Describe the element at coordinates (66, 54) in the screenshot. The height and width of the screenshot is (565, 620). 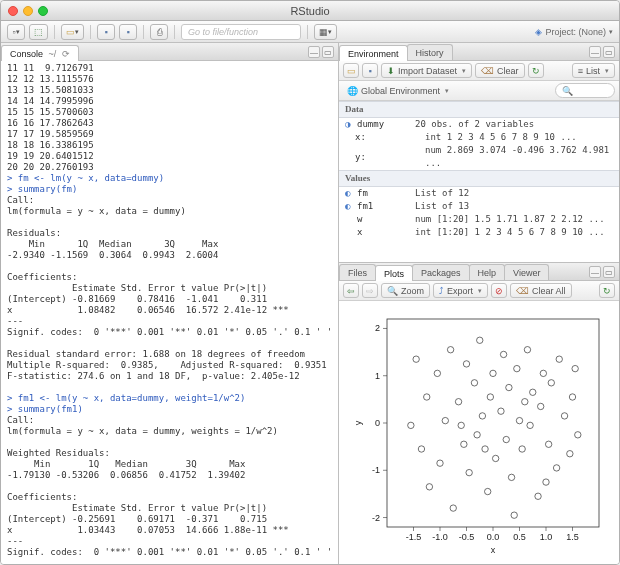
I see `console-clear-icon: ⟳` at that location.